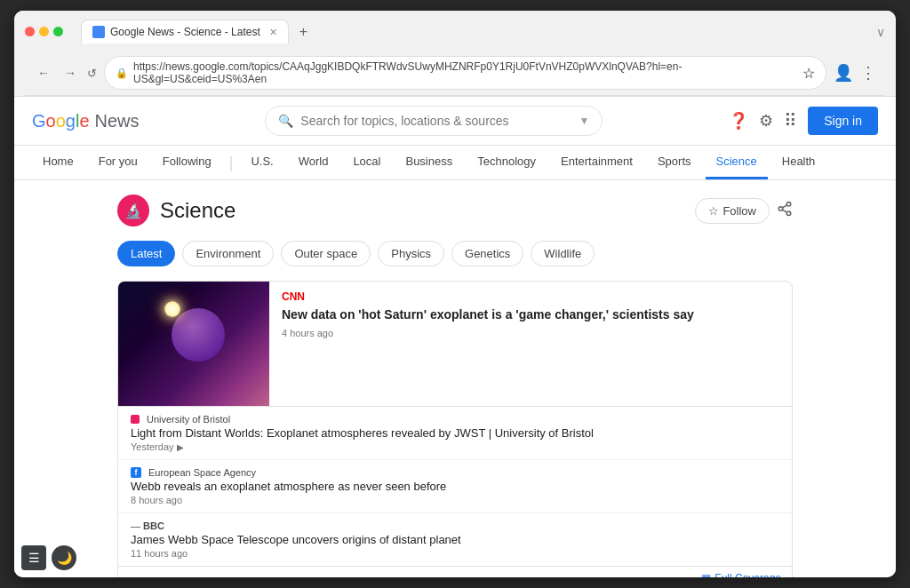  What do you see at coordinates (531, 333) in the screenshot?
I see `article-1-time: 4 hours ago` at bounding box center [531, 333].